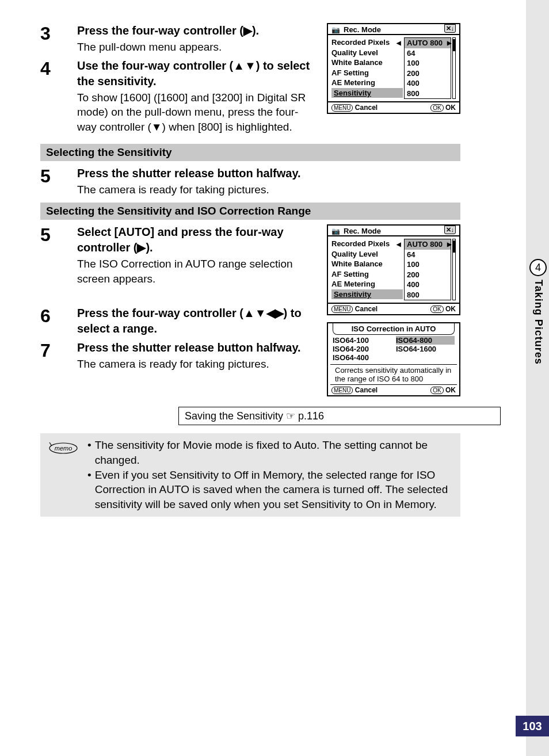 This screenshot has width=549, height=756. Describe the element at coordinates (178, 255) in the screenshot. I see `step-5b: 5 Select [AUTO] and press the four-way c…` at that location.